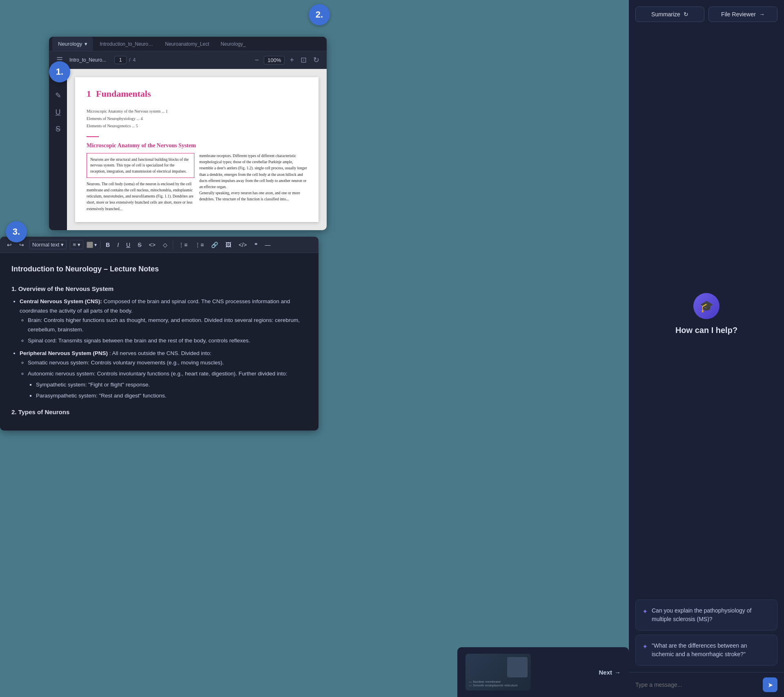 The width and height of the screenshot is (784, 697). Describe the element at coordinates (73, 44) in the screenshot. I see `pdf-folder-dropdown: Neurology ▾` at that location.